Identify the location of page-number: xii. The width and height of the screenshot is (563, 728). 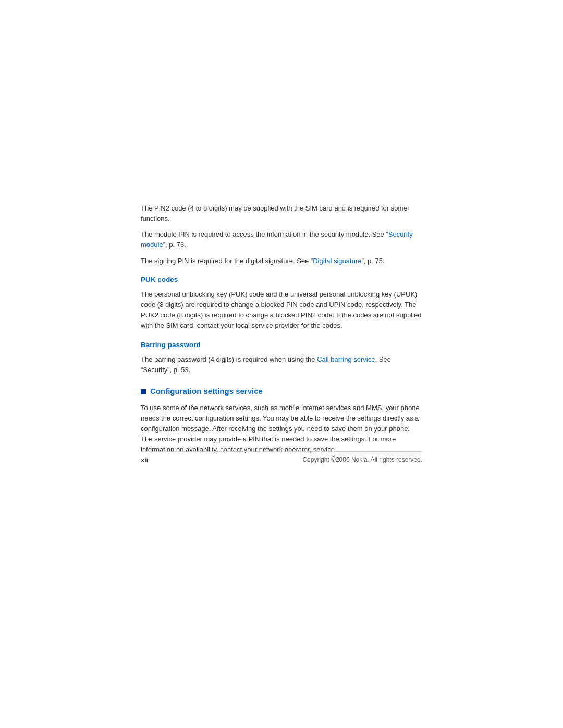
(144, 460).